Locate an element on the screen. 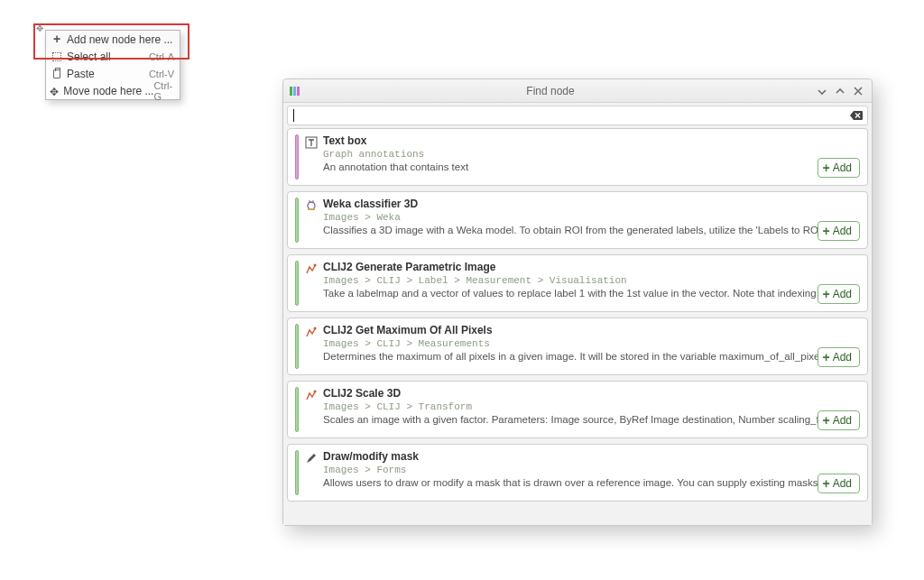 This screenshot has width=924, height=580. menu-label: Paste is located at coordinates (108, 74).